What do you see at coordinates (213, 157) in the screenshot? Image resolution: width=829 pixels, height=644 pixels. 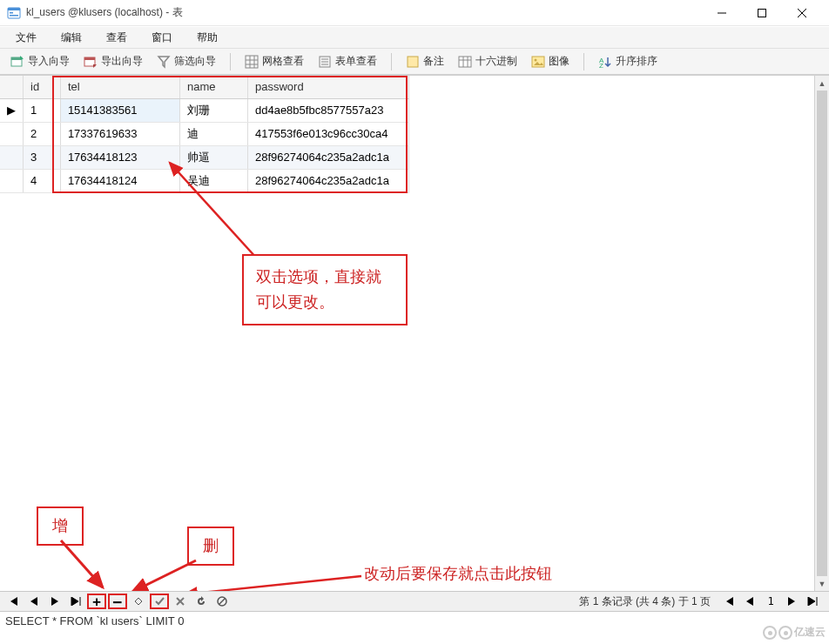 I see `cell-name: 帅逼` at bounding box center [213, 157].